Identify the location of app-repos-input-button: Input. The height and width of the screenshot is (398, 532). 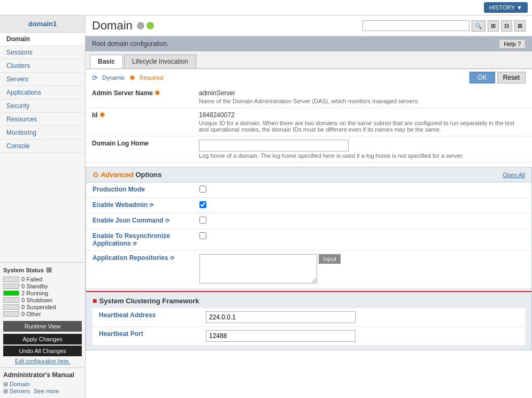
(329, 259).